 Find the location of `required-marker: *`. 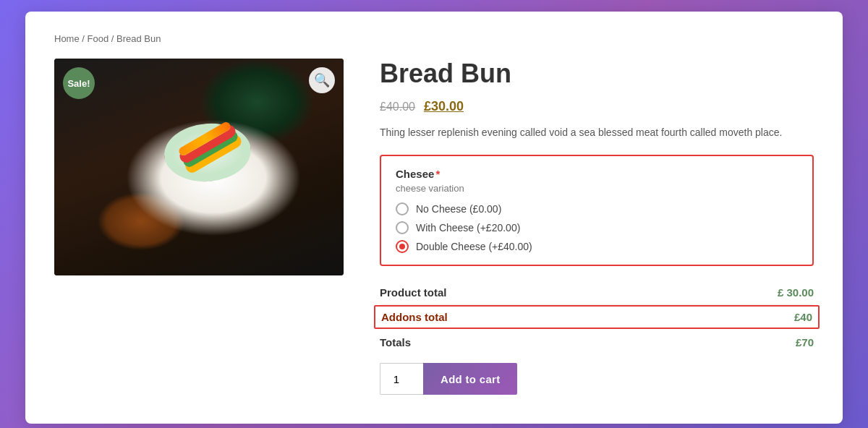

required-marker: * is located at coordinates (438, 174).